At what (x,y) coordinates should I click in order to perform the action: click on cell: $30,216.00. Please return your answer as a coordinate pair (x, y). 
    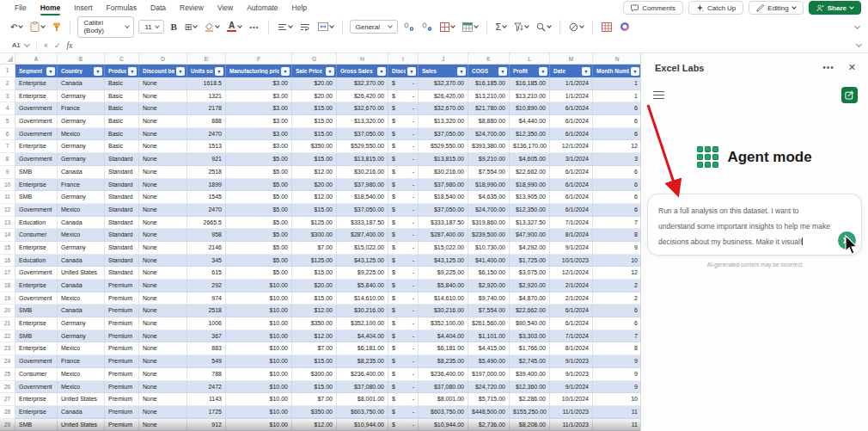
    Looking at the image, I should click on (443, 172).